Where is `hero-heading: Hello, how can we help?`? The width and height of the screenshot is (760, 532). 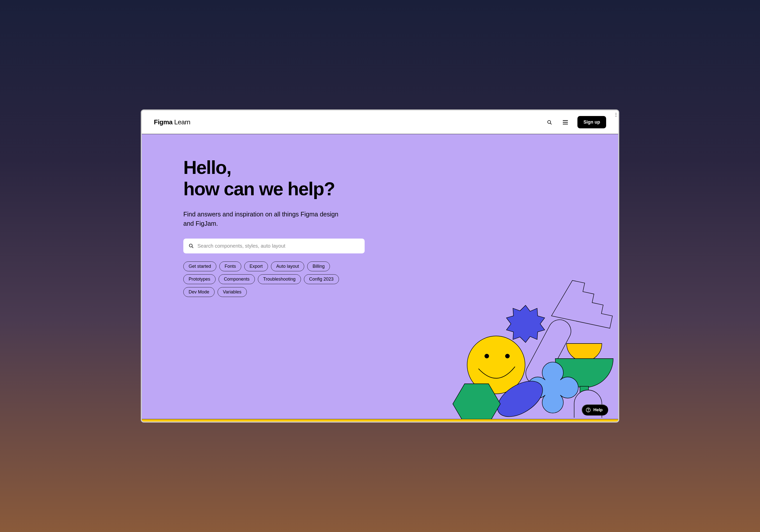 hero-heading: Hello, how can we help? is located at coordinates (276, 178).